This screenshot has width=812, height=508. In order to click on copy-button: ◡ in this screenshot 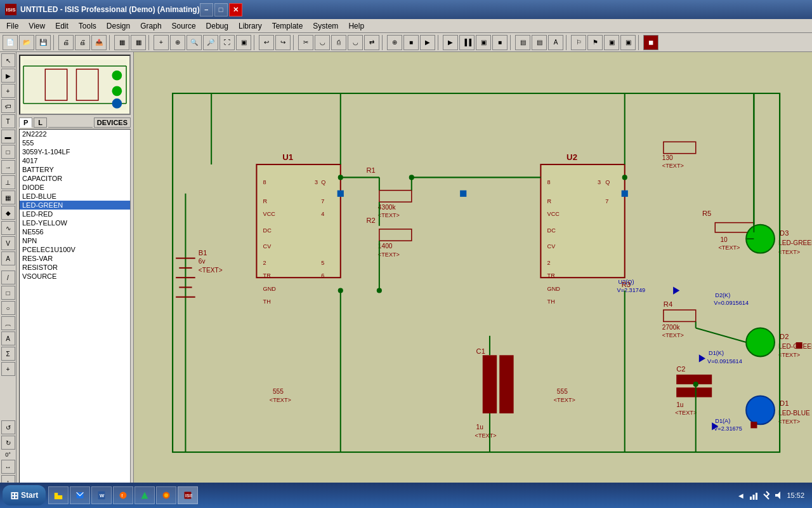, I will do `click(322, 43)`.